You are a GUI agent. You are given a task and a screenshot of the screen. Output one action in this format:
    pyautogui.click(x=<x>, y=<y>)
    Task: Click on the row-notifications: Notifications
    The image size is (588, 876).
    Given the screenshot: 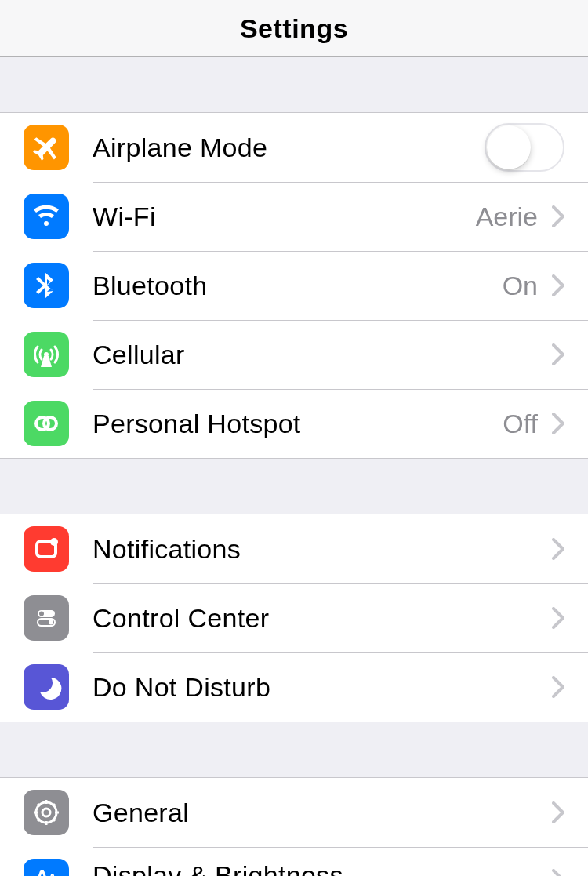 What is the action you would take?
    pyautogui.click(x=294, y=549)
    